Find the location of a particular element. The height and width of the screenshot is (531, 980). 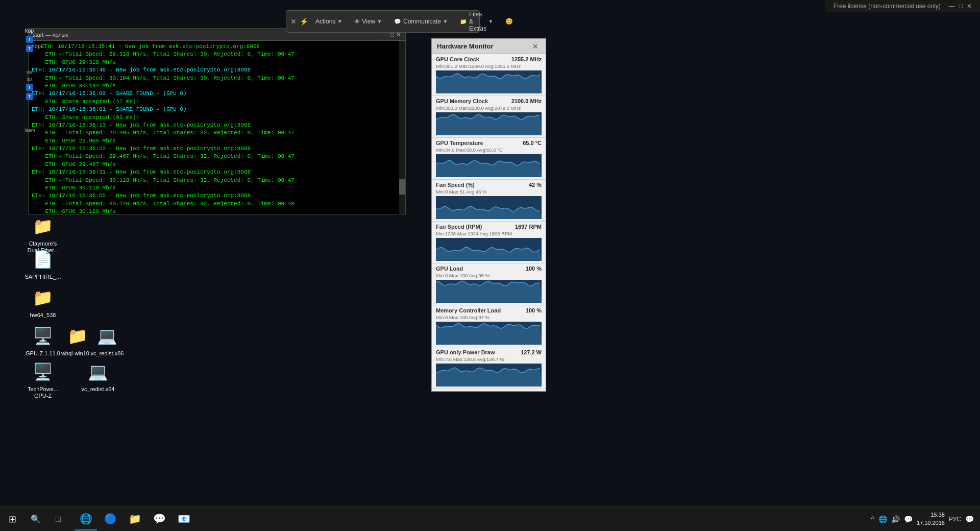

hw-monitor-title: Hardware Monitor is located at coordinates (465, 46).